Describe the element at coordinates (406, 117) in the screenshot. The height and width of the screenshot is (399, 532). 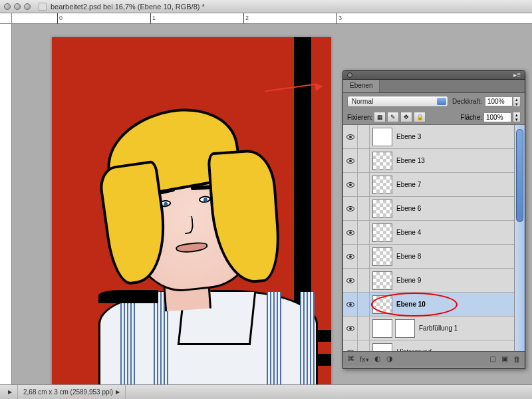
I see `lock-position-button: ✥` at that location.